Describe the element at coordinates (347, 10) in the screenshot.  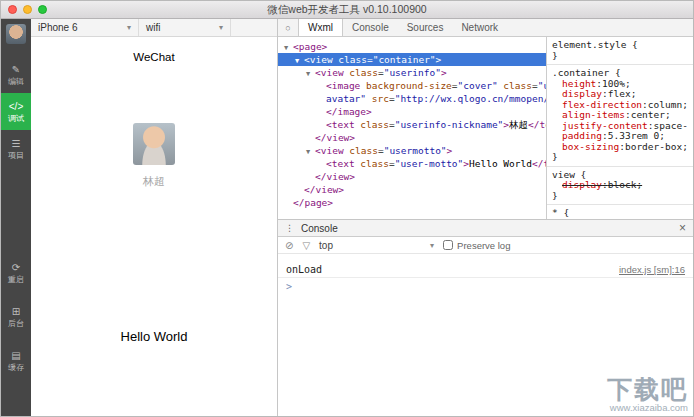
I see `titlebar: 微信web开发者工具 v0.10.100900` at that location.